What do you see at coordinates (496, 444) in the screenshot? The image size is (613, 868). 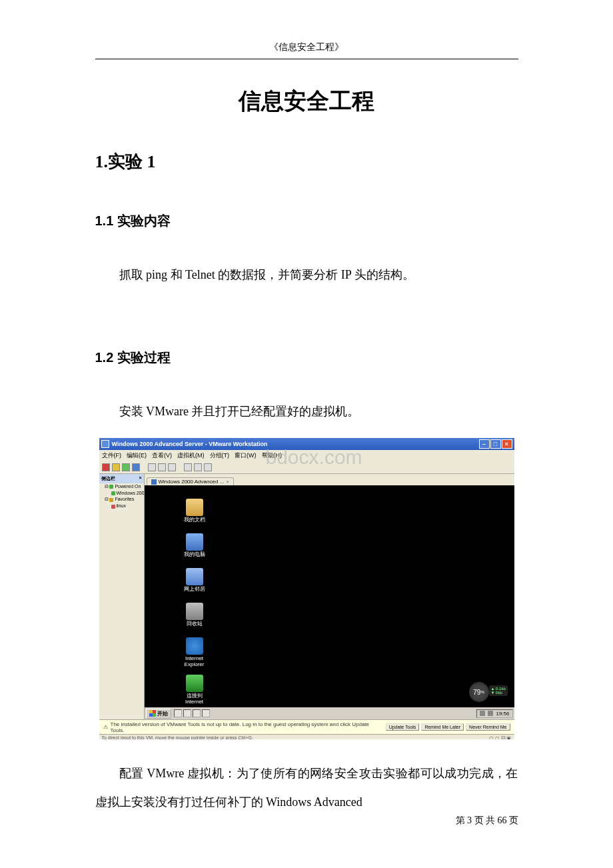 I see `maximize-button: □` at bounding box center [496, 444].